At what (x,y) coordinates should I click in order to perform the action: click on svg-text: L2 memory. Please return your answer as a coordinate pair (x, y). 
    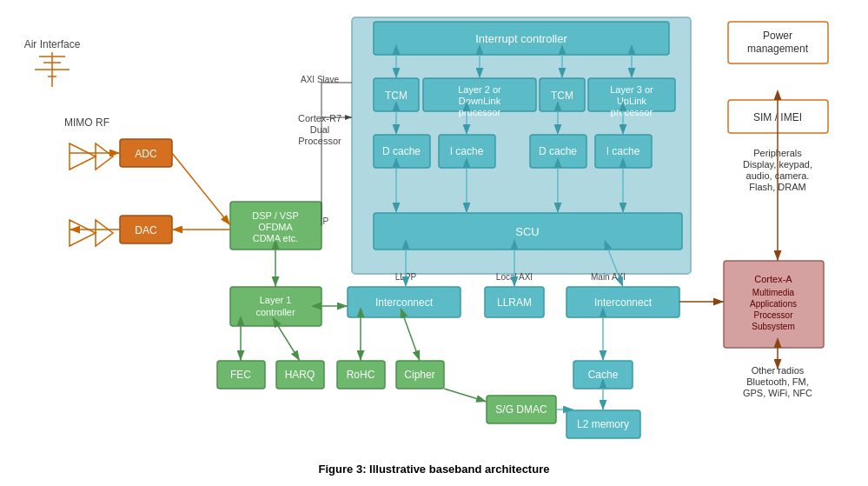
    Looking at the image, I should click on (603, 424).